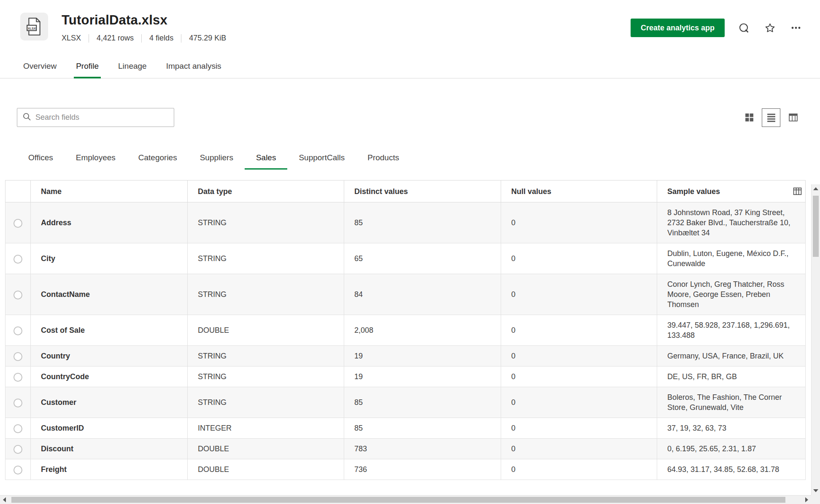 Image resolution: width=820 pixels, height=504 pixels. Describe the element at coordinates (217, 158) in the screenshot. I see `sheet-tab-suppliers: Suppliers` at that location.